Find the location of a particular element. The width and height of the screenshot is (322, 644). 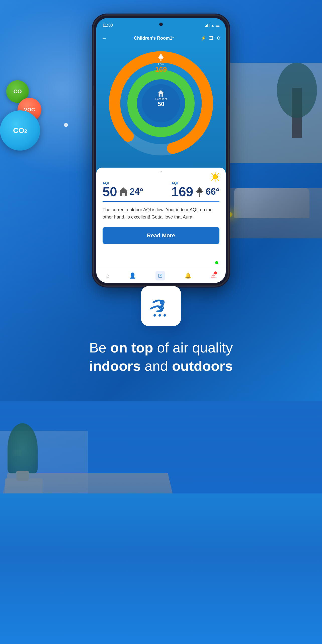

sheet-handle: ⌃ is located at coordinates (161, 173).